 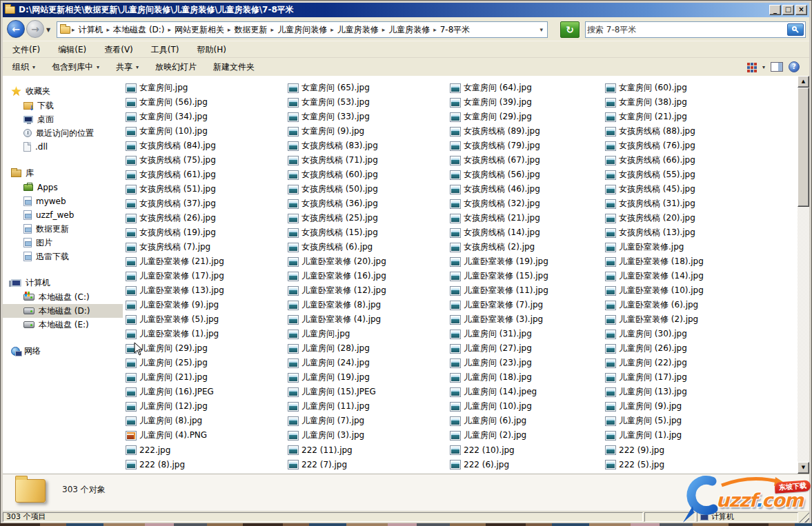 I want to click on address-dropdown-icon: ▾, so click(x=542, y=30).